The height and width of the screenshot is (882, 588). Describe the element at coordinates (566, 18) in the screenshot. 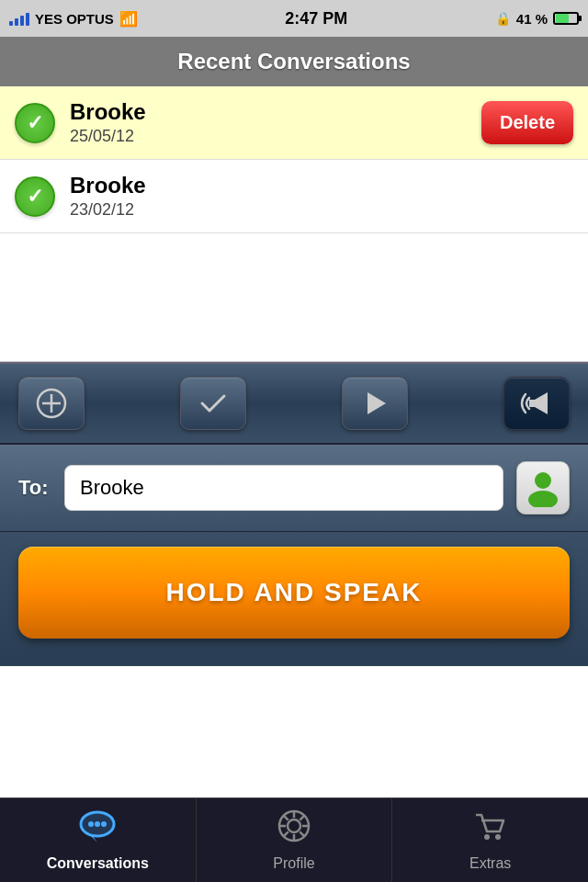

I see `battery-icon` at that location.